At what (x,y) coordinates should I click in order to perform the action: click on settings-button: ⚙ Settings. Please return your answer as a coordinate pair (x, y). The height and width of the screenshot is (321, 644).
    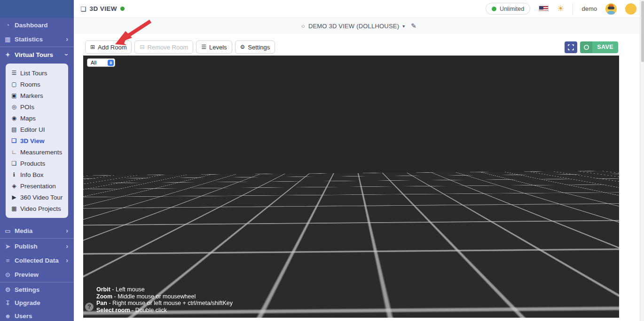
    Looking at the image, I should click on (255, 47).